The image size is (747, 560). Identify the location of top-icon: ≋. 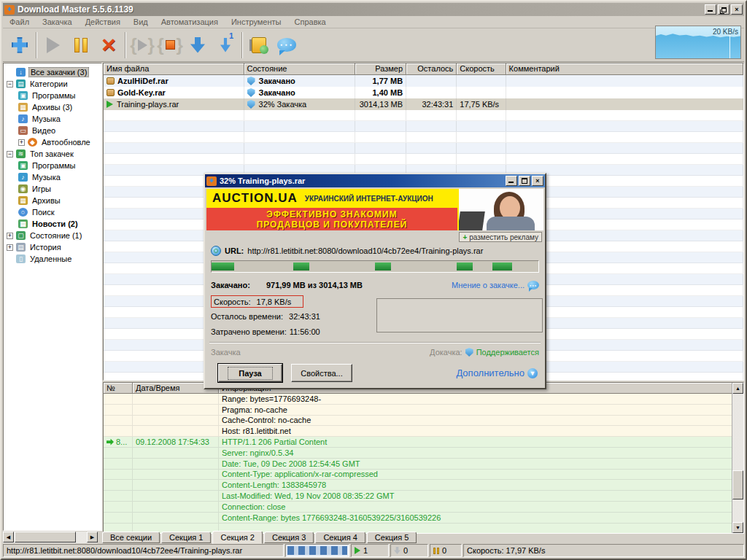
(20, 154).